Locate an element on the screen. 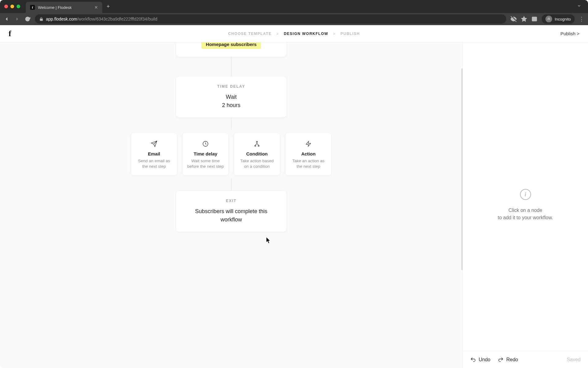 The image size is (588, 368). picker-time-delay: Time delay Wait some time before the nex… is located at coordinates (205, 154).